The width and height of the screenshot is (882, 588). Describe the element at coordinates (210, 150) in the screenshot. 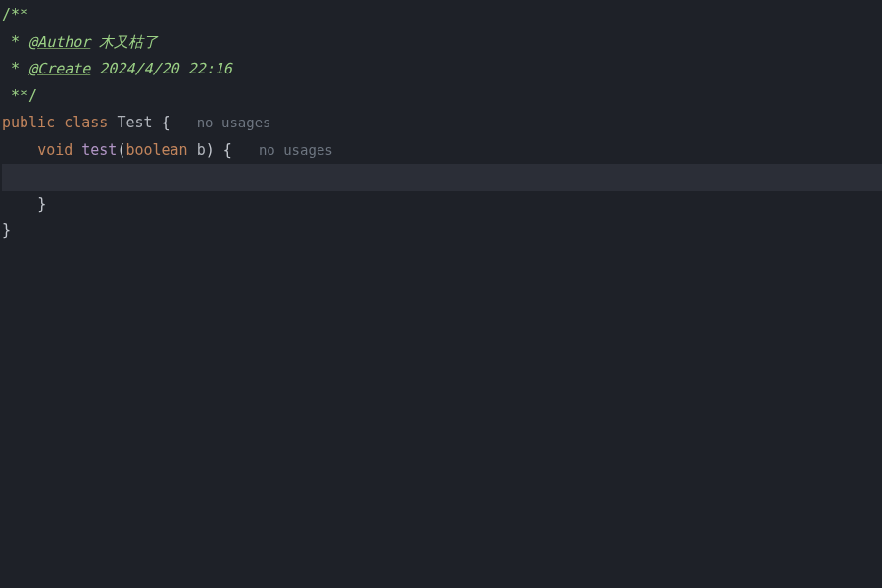

I see `close-paren: )` at that location.